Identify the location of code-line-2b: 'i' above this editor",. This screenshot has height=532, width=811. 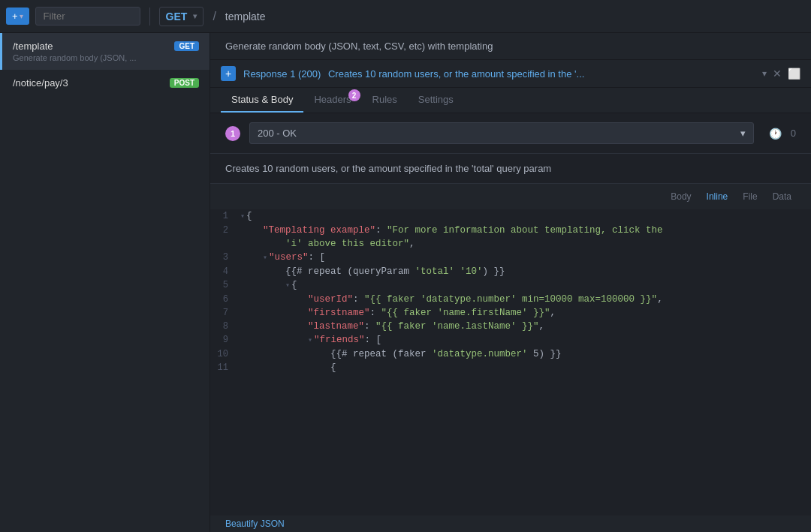
(511, 244).